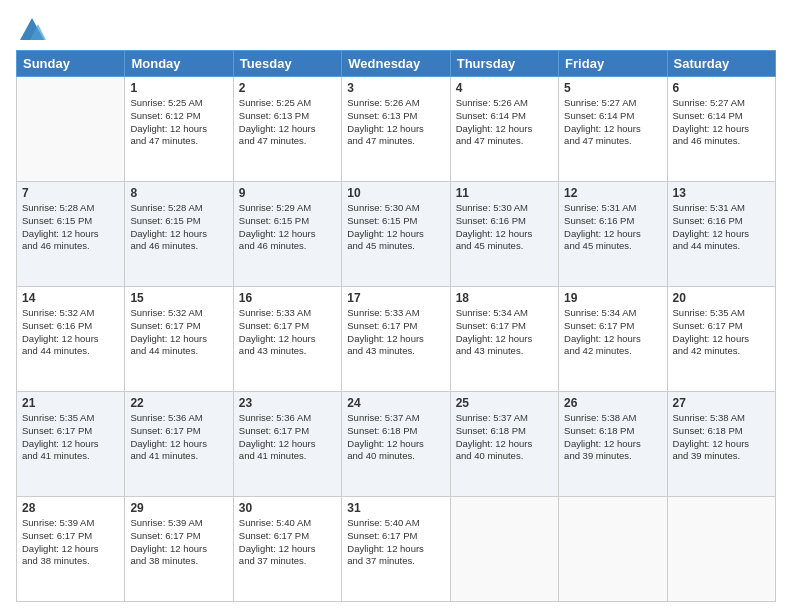 The height and width of the screenshot is (612, 792). I want to click on calendar-cell: 25Sunrise: 5:37 AM Sunset: 6:18 PM Dayli…, so click(504, 444).